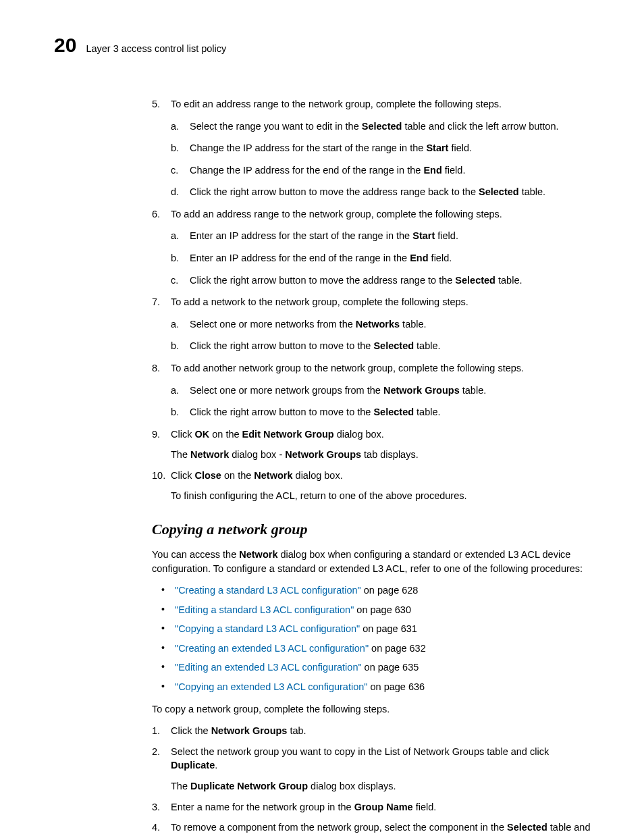 The image size is (644, 834). What do you see at coordinates (480, 126) in the screenshot?
I see `text: table and click the left arrow button.` at bounding box center [480, 126].